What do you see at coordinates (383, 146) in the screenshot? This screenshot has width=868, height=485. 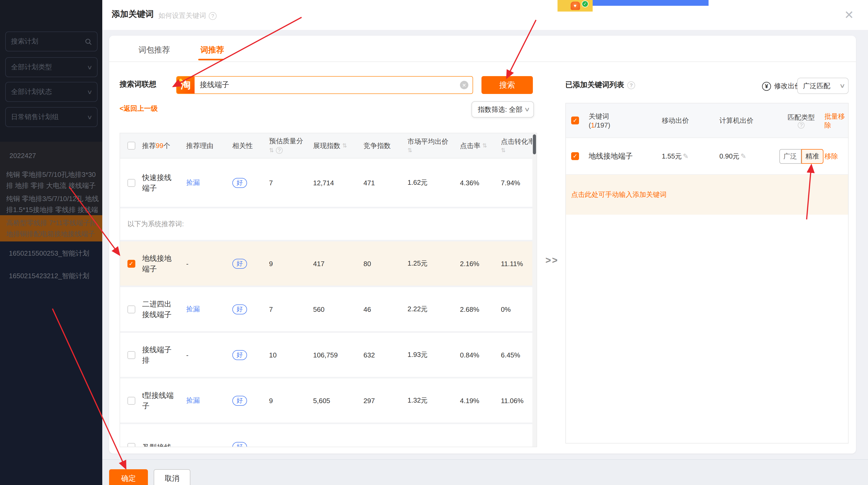 I see `col-competition-index: 竞争指数` at bounding box center [383, 146].